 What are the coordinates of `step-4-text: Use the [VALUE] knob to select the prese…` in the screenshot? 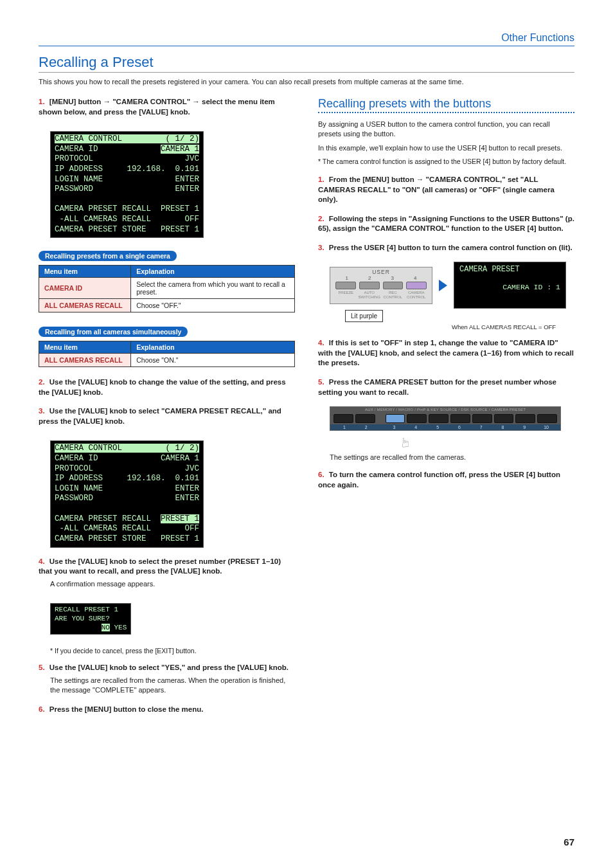 It's located at (159, 566).